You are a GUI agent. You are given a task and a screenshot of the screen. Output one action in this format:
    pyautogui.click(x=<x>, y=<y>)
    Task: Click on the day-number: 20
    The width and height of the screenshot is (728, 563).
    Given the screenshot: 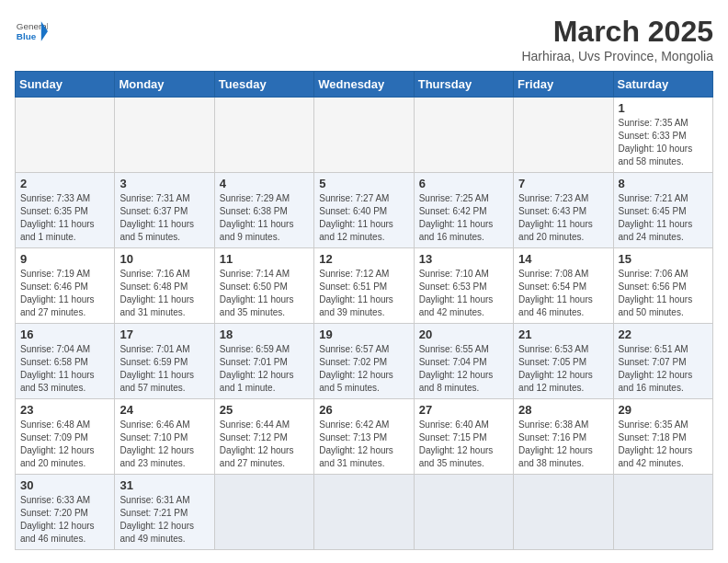 What is the action you would take?
    pyautogui.click(x=463, y=335)
    